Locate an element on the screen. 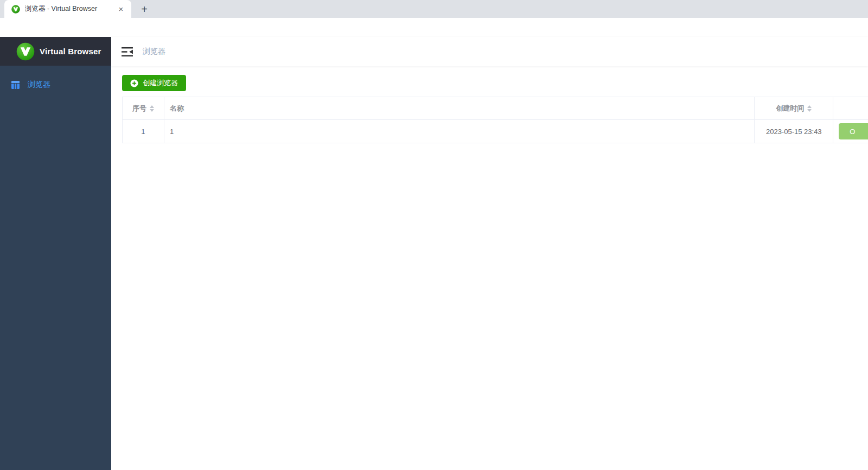 This screenshot has width=868, height=470. tab-close-icon: × is located at coordinates (121, 9).